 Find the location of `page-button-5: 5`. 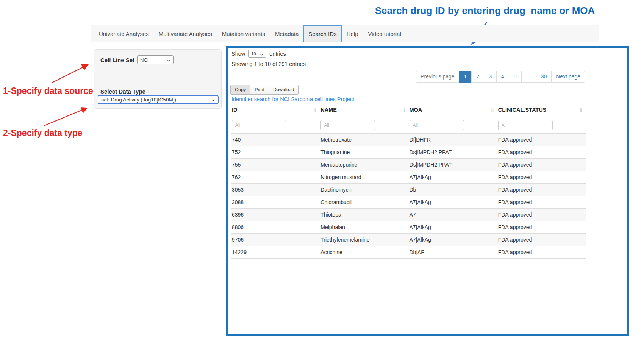

page-button-5: 5 is located at coordinates (515, 76).